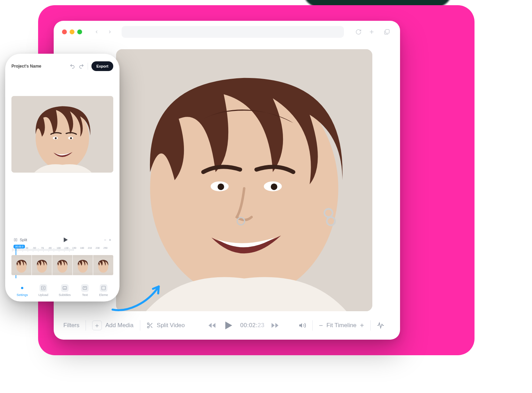 This screenshot has height=393, width=532. Describe the element at coordinates (98, 248) in the screenshot. I see `ruler-mark: 230` at that location.